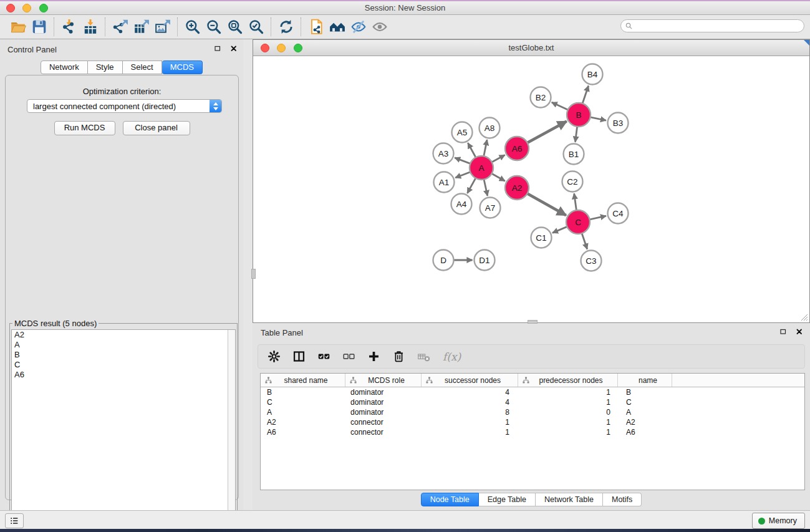  What do you see at coordinates (778, 521) in the screenshot?
I see `memory-button: Memory` at bounding box center [778, 521].